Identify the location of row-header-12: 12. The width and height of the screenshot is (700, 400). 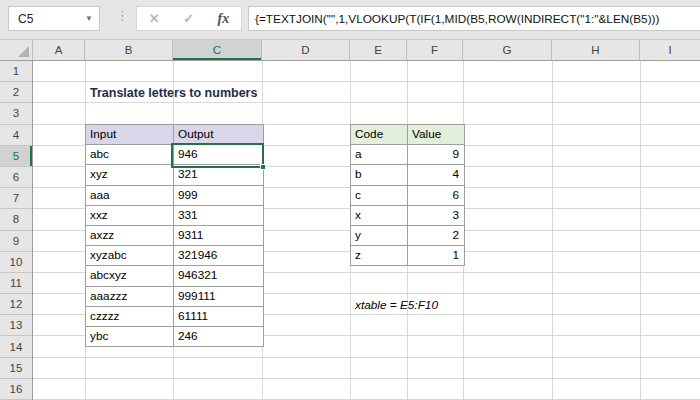
(16, 304).